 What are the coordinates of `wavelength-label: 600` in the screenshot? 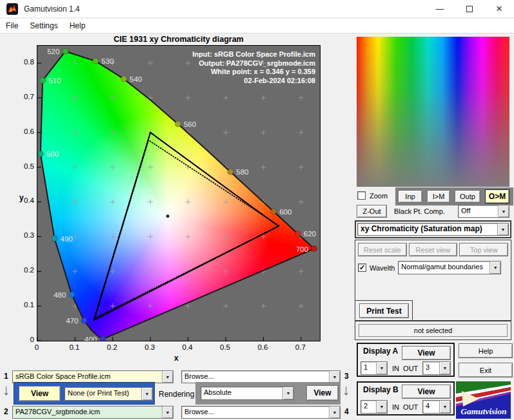 It's located at (285, 212).